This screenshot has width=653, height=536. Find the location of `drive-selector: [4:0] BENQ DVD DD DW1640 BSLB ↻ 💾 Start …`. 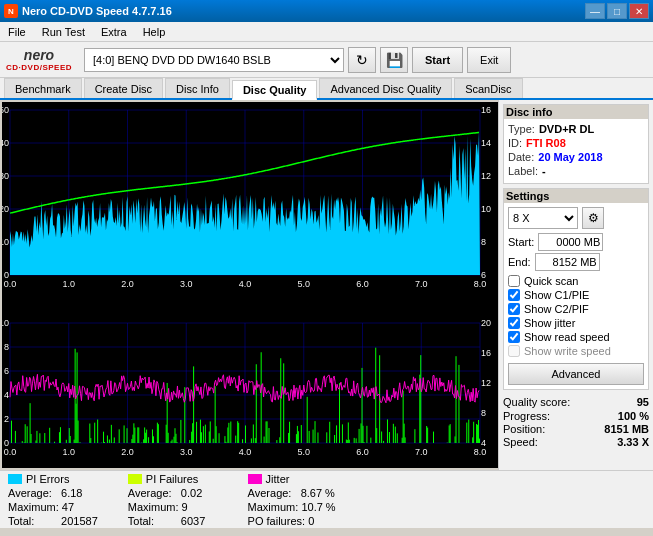

drive-selector: [4:0] BENQ DVD DD DW1640 BSLB ↻ 💾 Start … is located at coordinates (366, 60).